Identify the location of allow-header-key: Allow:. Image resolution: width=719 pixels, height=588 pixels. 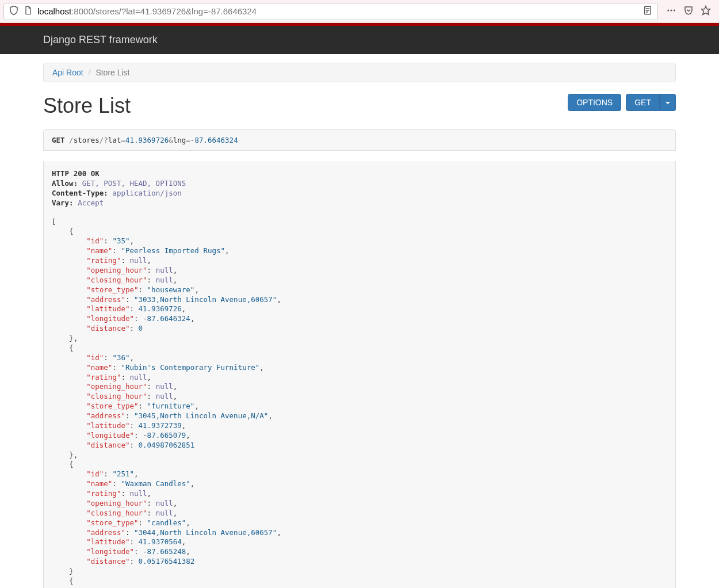
(64, 183).